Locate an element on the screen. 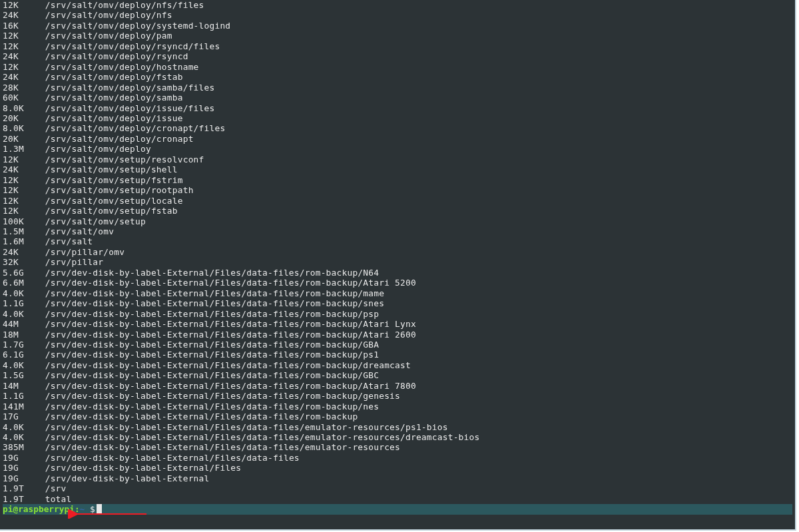 The height and width of the screenshot is (532, 799). du-row: 12K /srv/salt/omv/deploy/rsyncd/files is located at coordinates (398, 47).